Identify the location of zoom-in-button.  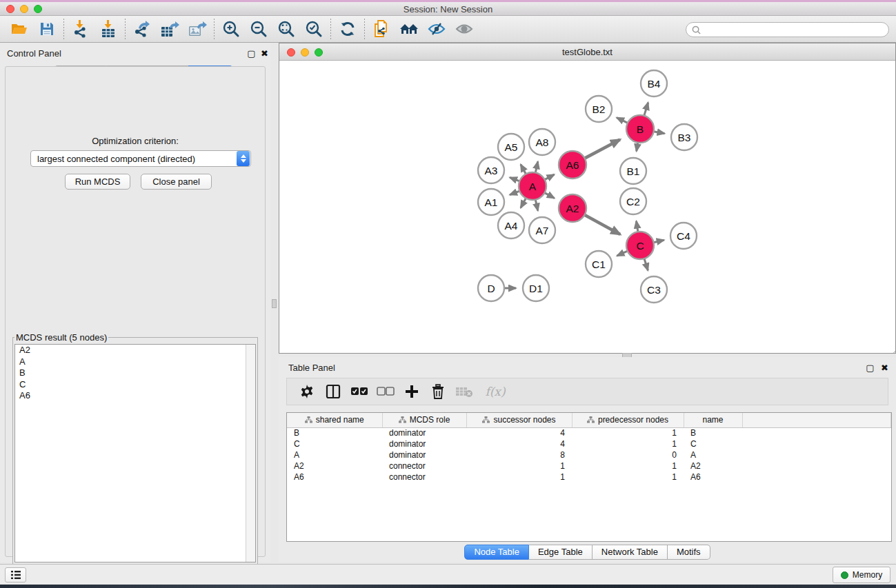
(231, 29).